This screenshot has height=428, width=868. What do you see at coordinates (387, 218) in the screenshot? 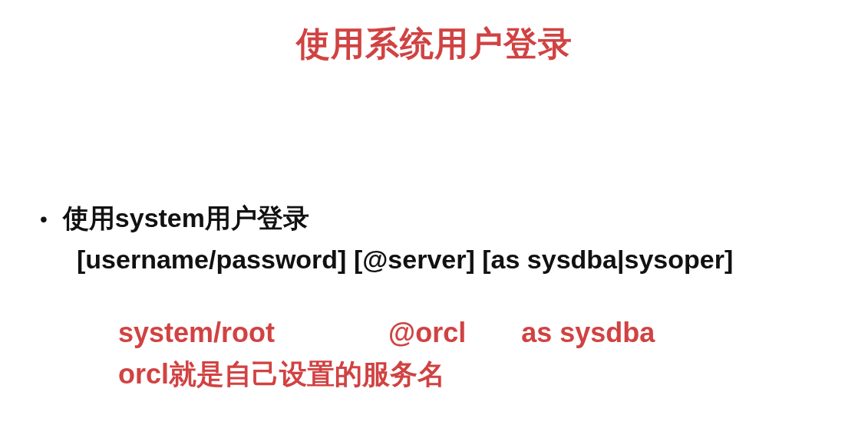
I see `bullet-item: • 使用system用户登录` at bounding box center [387, 218].